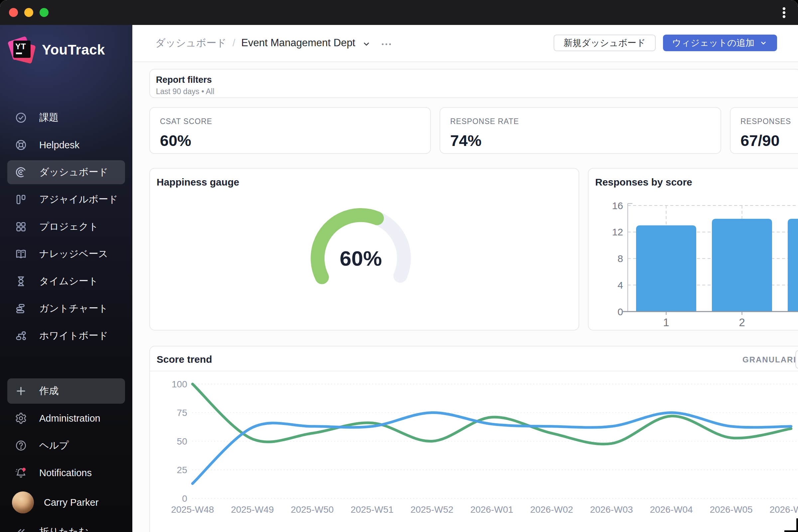  What do you see at coordinates (731, 510) in the screenshot?
I see `svg-text: 2026-W05` at bounding box center [731, 510].